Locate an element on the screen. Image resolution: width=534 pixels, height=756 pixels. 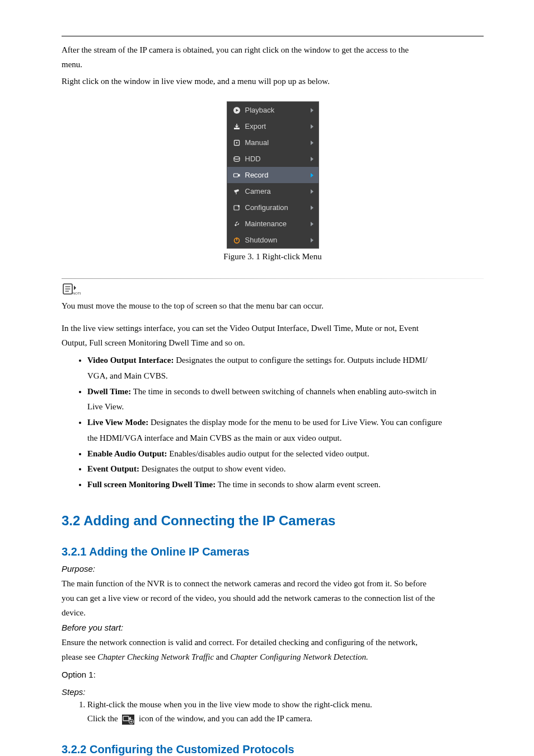
svg-text: NOTE is located at coordinates (77, 293).